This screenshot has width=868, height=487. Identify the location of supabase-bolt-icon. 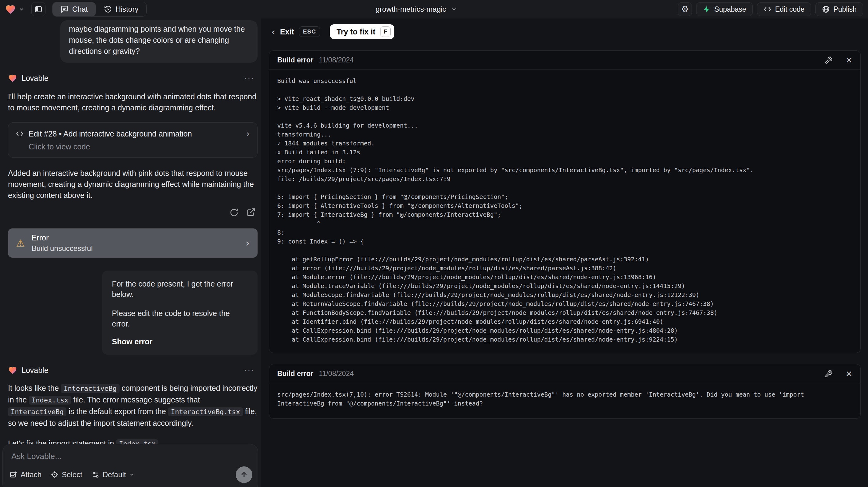
(707, 9).